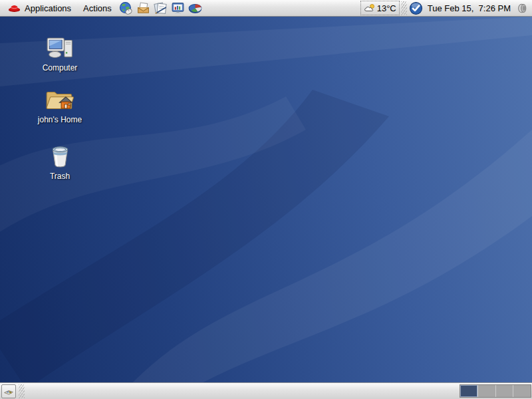 This screenshot has height=399, width=532. What do you see at coordinates (126, 8) in the screenshot?
I see `web-browser-launcher` at bounding box center [126, 8].